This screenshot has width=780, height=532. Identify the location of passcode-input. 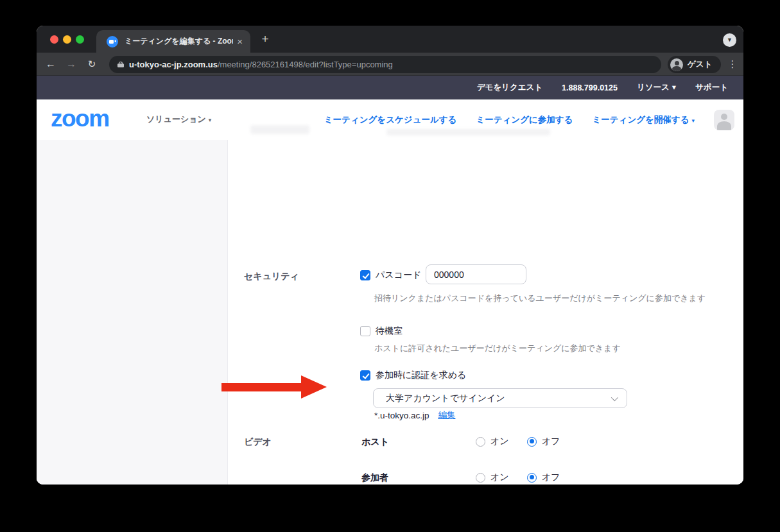
(476, 275).